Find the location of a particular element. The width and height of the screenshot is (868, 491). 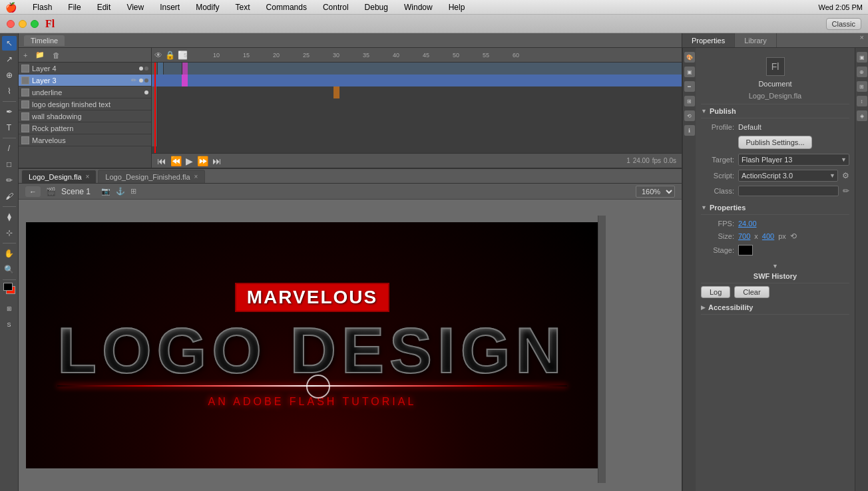

menu-window: Window is located at coordinates (418, 7).